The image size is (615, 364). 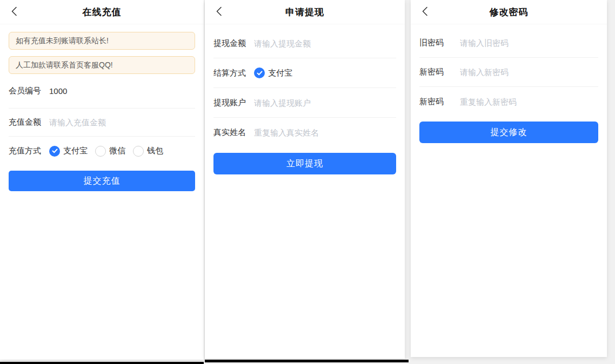 What do you see at coordinates (325, 133) in the screenshot?
I see `real-name-input` at bounding box center [325, 133].